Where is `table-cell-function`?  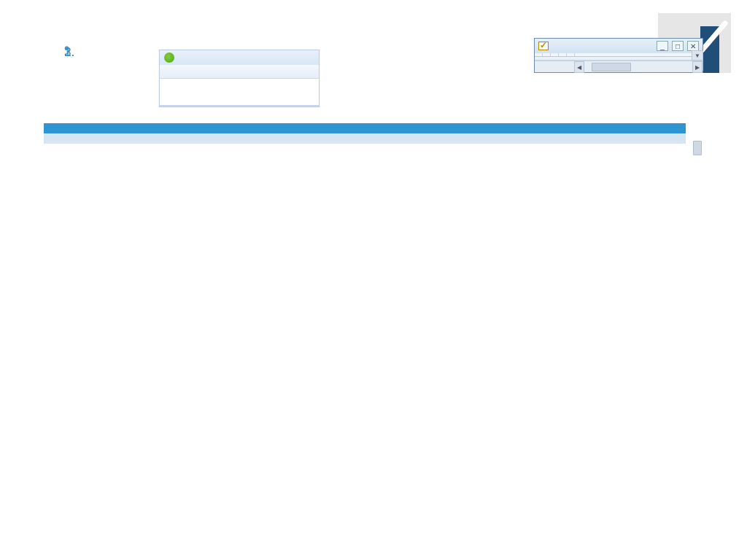 table-cell-function is located at coordinates (128, 139).